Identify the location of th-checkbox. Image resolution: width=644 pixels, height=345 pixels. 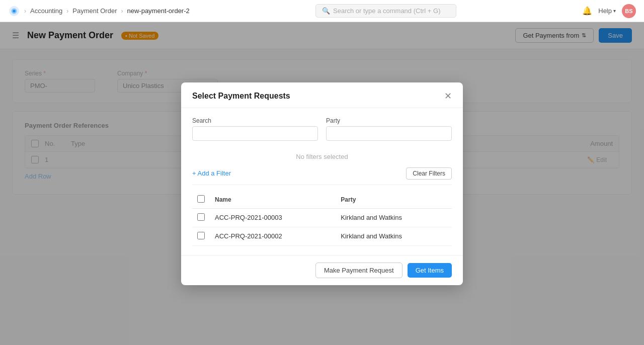
(201, 200).